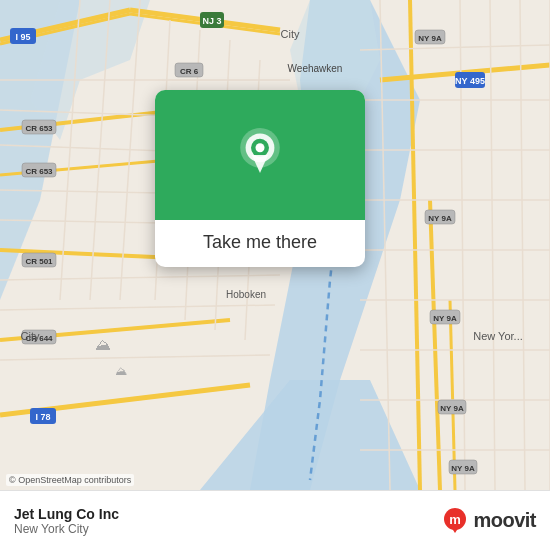 Image resolution: width=550 pixels, height=550 pixels. What do you see at coordinates (212, 21) in the screenshot?
I see `svg-text: NJ 3` at bounding box center [212, 21].